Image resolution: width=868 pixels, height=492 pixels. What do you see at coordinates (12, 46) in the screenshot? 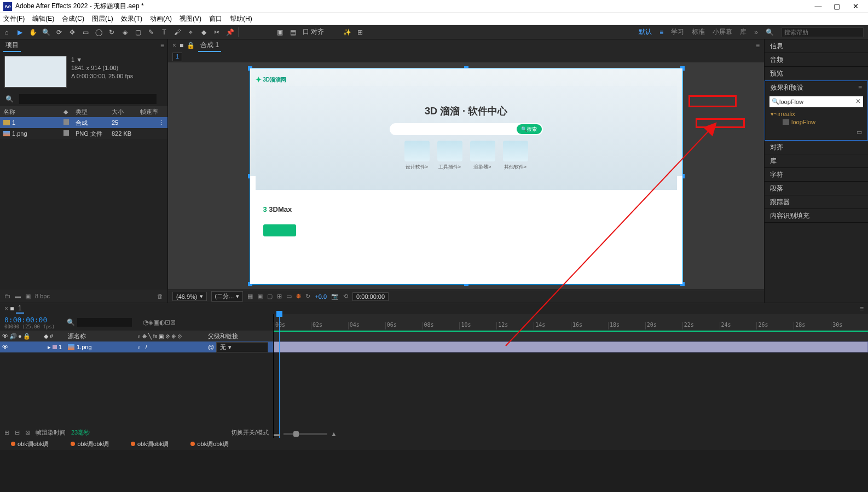
I see `project-tab: 项目` at bounding box center [12, 46].